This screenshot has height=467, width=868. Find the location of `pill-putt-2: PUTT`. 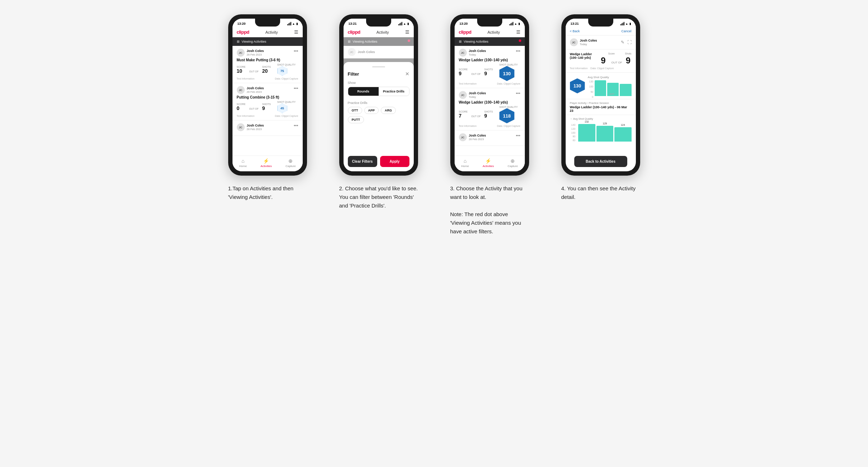

pill-putt-2: PUTT is located at coordinates (356, 120).